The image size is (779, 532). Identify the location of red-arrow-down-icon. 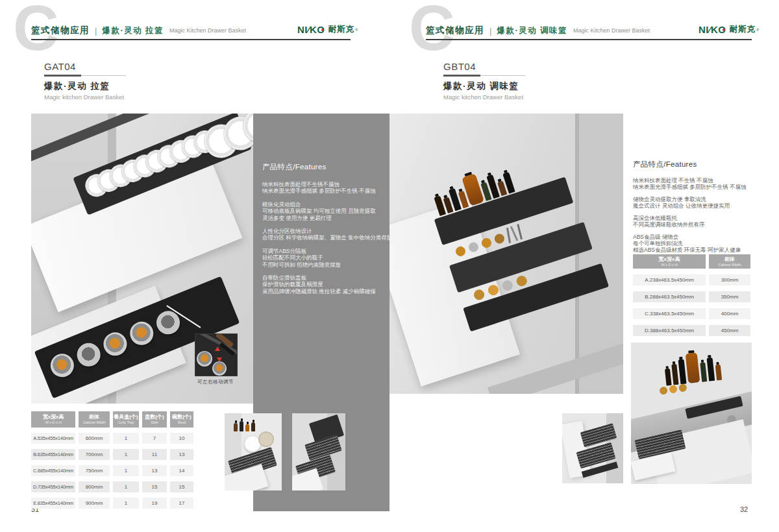
(219, 359).